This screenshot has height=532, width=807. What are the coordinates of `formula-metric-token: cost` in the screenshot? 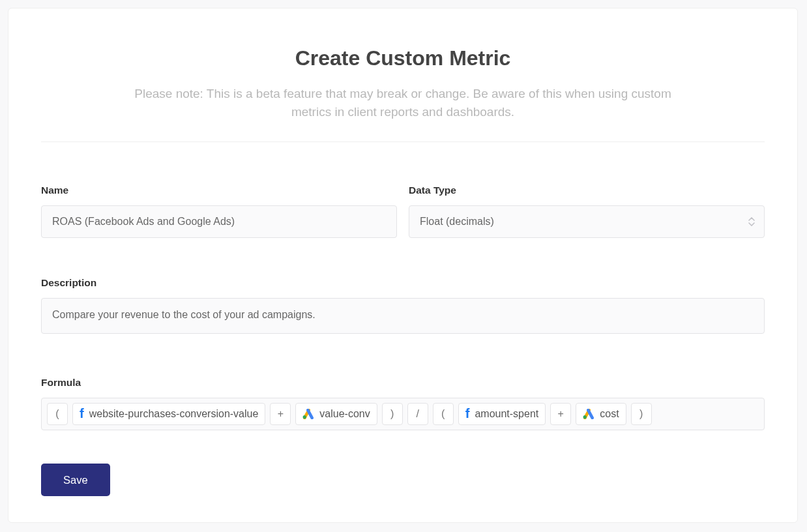 It's located at (601, 414).